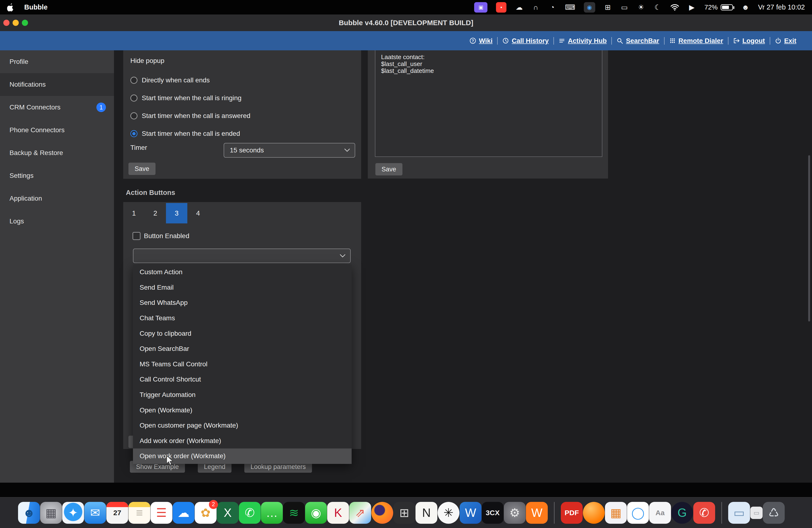  I want to click on dropdown-option: Send WhatsApp, so click(242, 303).